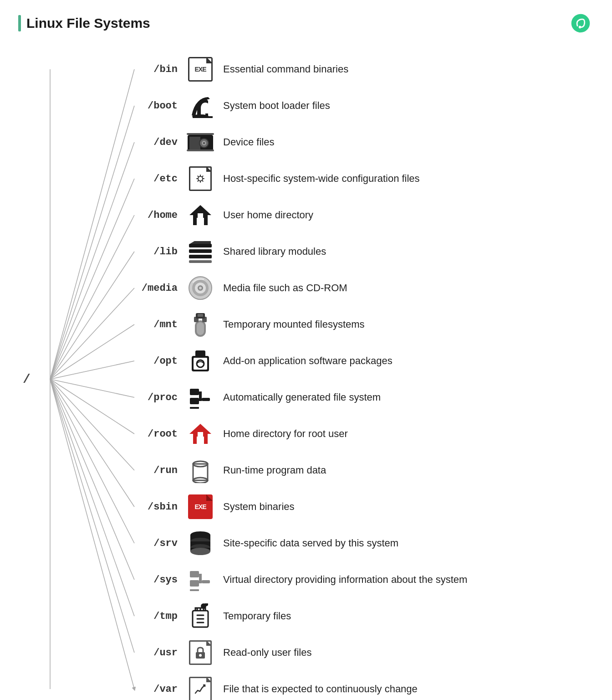 This screenshot has height=700, width=612. What do you see at coordinates (157, 69) in the screenshot?
I see `fs-path-label: /bin` at bounding box center [157, 69].